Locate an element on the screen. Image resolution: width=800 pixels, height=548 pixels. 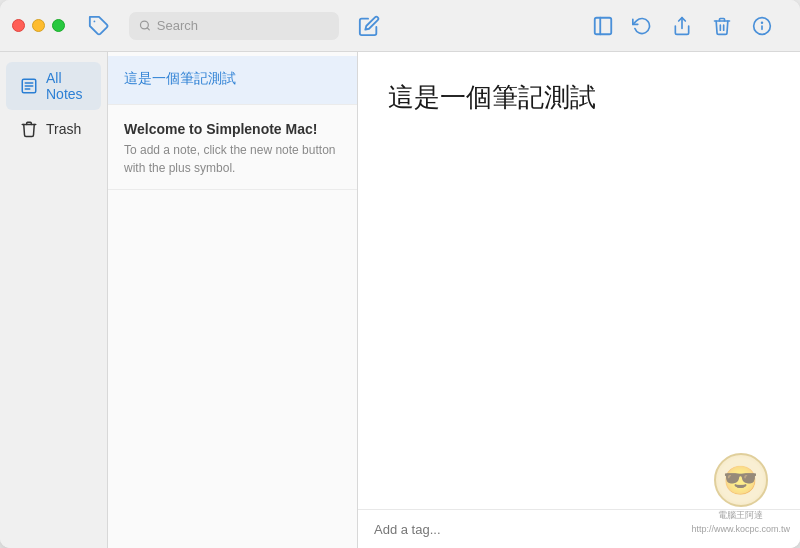
traffic-lights is located at coordinates (38, 26).